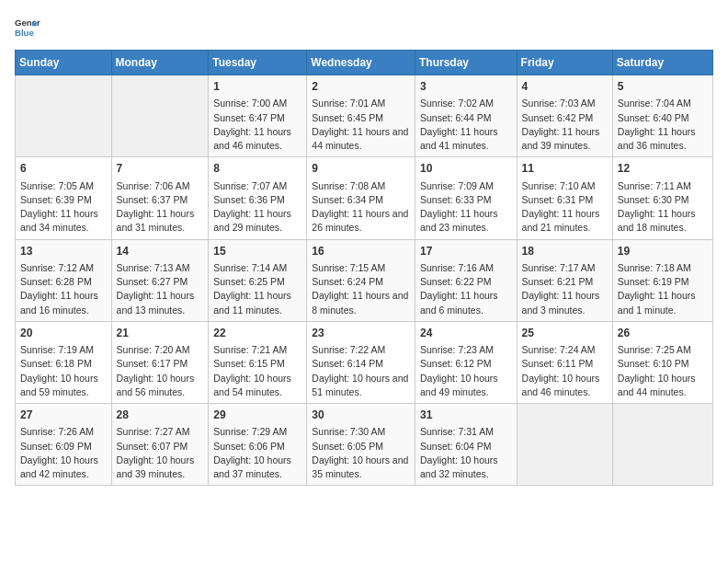 The height and width of the screenshot is (563, 728). I want to click on calendar-cell: 2Sunrise: 7:01 AMSunset: 6:45 PMDaylight…, so click(361, 116).